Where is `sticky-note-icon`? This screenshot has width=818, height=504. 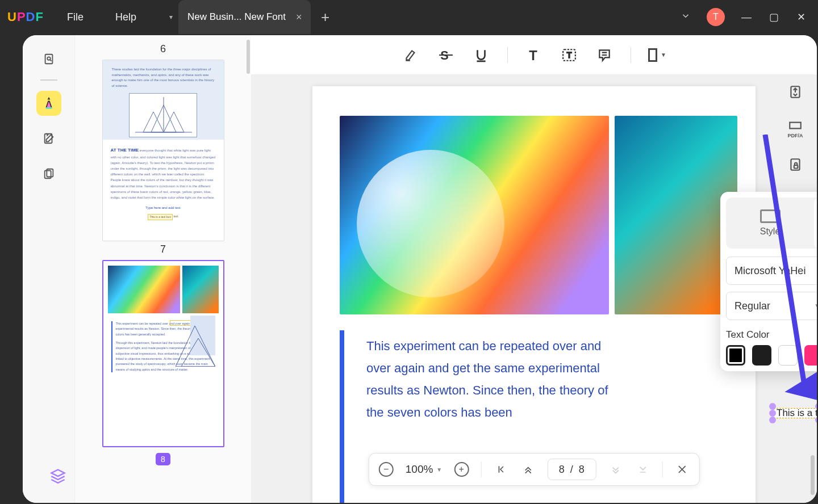
sticky-note-icon is located at coordinates (604, 55).